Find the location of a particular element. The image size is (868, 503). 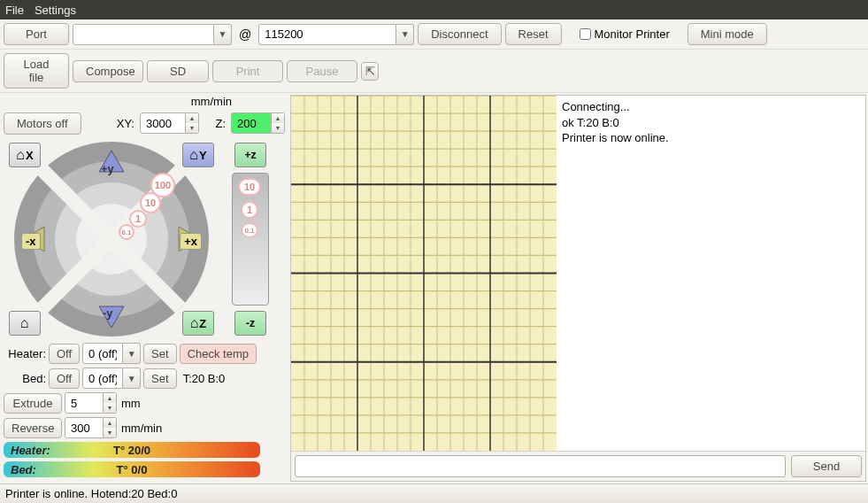

port-combo: ▼ is located at coordinates (152, 35).